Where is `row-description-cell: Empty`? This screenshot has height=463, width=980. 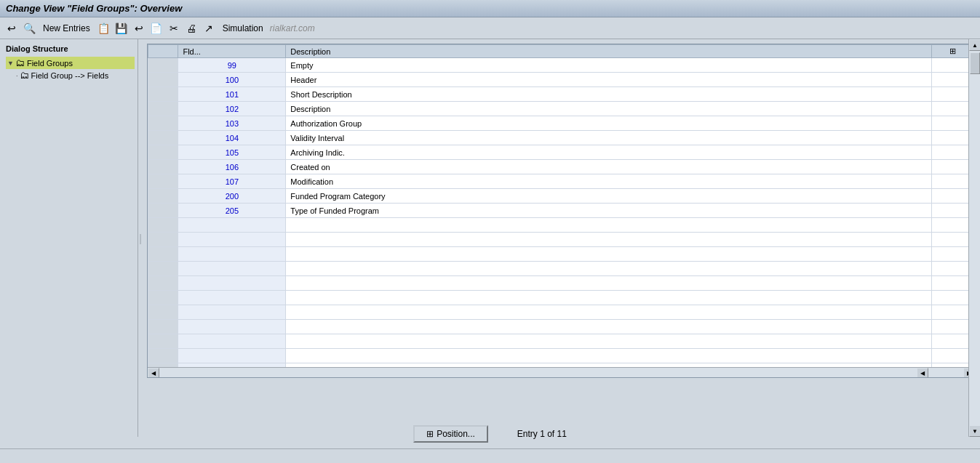 row-description-cell: Empty is located at coordinates (609, 65).